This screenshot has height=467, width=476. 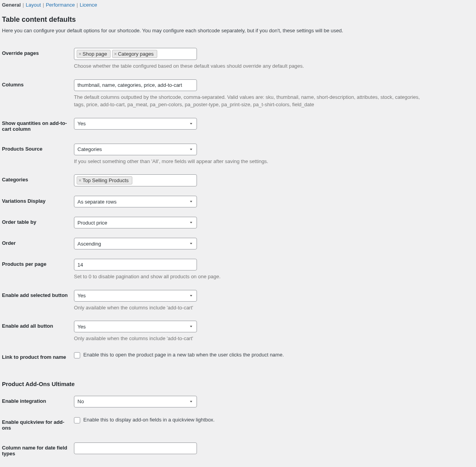 I want to click on enable-quickview-label: Enable quickview for add-ons, so click(x=38, y=425).